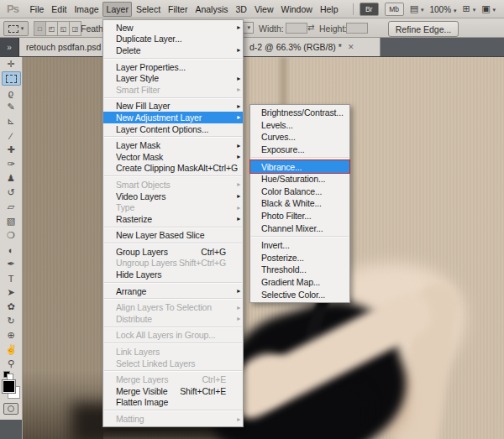  I want to click on menu-item-shortcut: Ctrl+E, so click(217, 379).